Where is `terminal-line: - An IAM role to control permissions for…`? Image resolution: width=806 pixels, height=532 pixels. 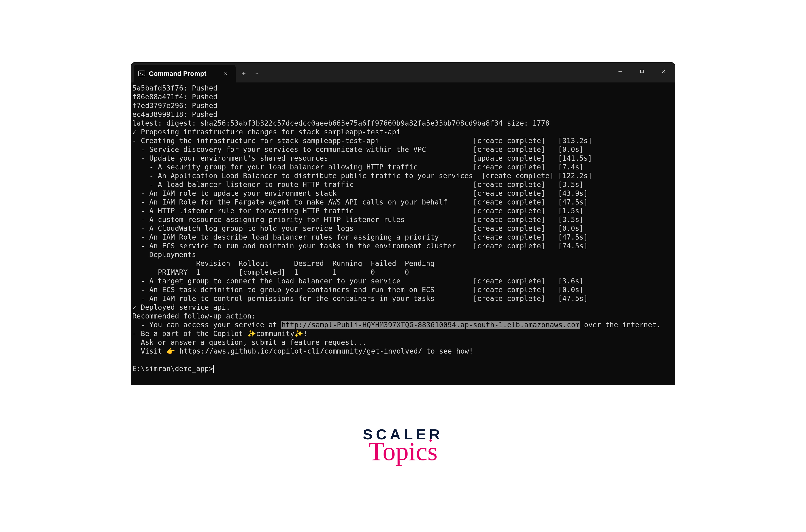 terminal-line: - An IAM role to control permissions for… is located at coordinates (403, 299).